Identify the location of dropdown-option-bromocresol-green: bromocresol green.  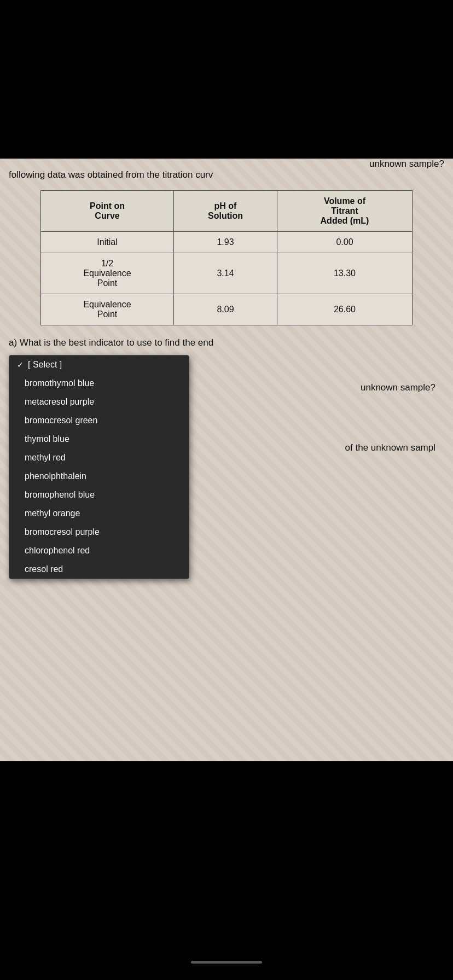
(99, 421).